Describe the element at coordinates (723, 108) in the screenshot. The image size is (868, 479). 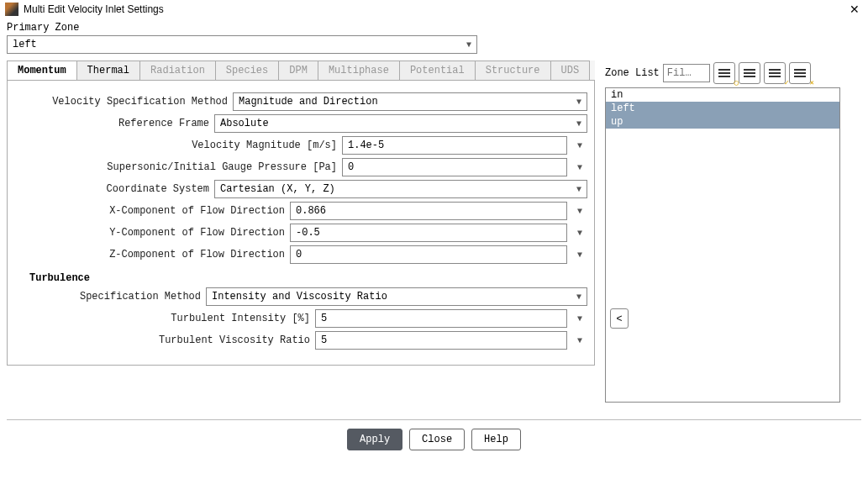
I see `zone-item: left` at that location.